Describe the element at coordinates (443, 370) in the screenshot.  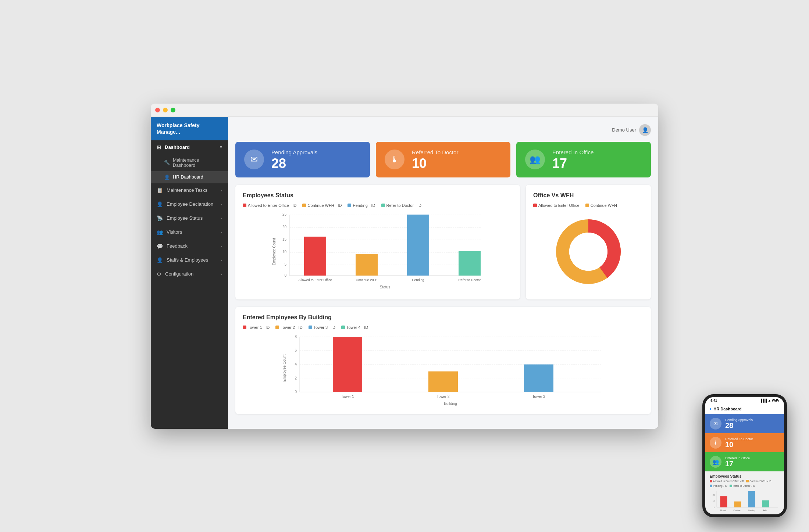
I see `building-bar-chart: Employee Count 0 2 4 6 8` at that location.